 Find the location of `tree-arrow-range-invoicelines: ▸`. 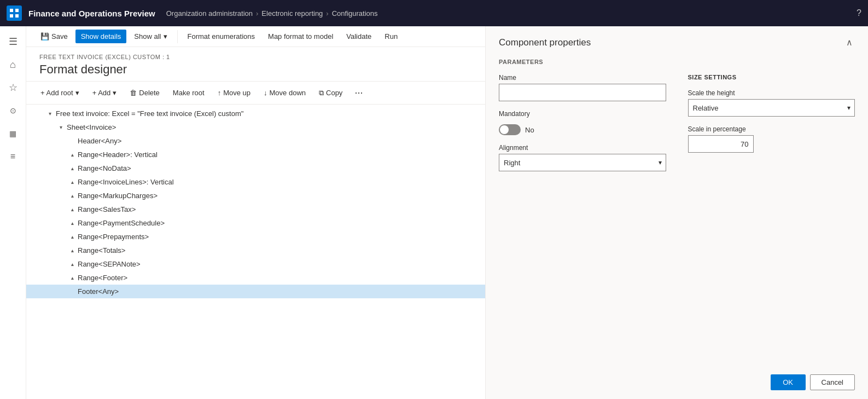

tree-arrow-range-invoicelines: ▸ is located at coordinates (72, 182).